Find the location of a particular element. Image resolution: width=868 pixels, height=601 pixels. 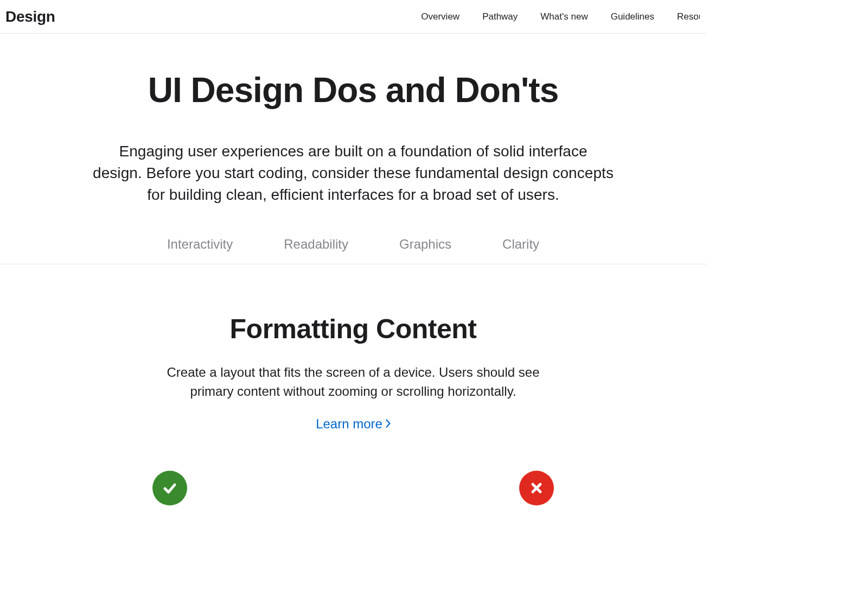

tabs-bar: Interactivity Readability Graphics Clari… is located at coordinates (353, 251).